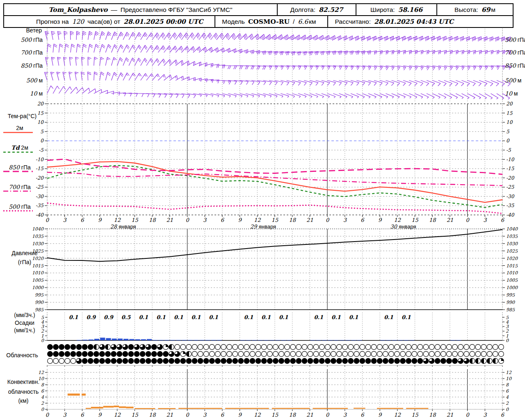 The width and height of the screenshot is (525, 420). I want to click on wind-level-10m-label-left: 10 м, so click(24, 94).